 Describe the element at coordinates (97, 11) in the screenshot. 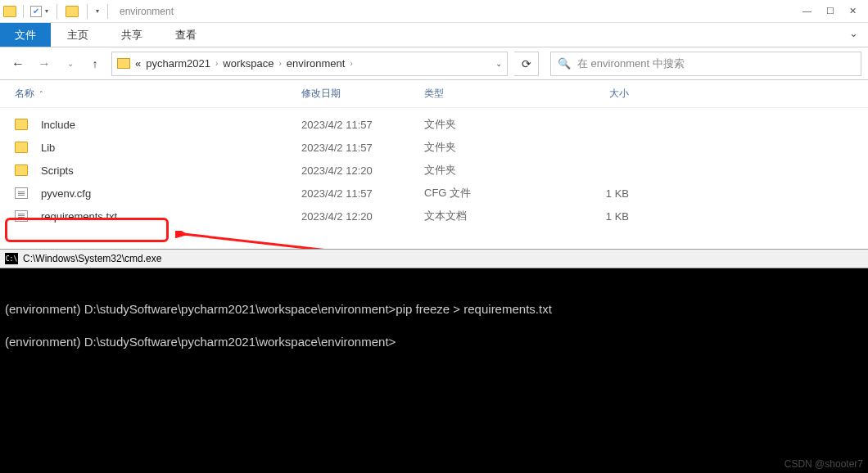

I see `qat-customize-icon: ▾` at that location.